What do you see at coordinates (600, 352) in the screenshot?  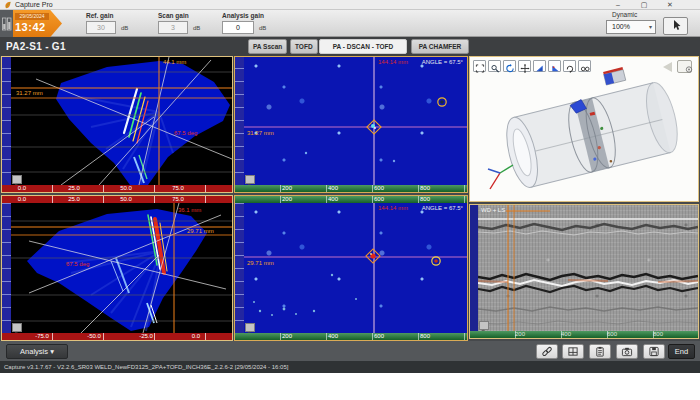 I see `report-button` at bounding box center [600, 352].